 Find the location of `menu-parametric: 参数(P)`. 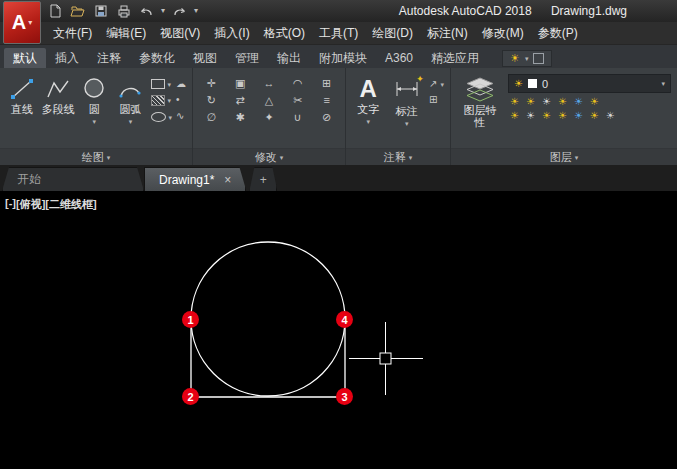

menu-parametric: 参数(P) is located at coordinates (558, 34).